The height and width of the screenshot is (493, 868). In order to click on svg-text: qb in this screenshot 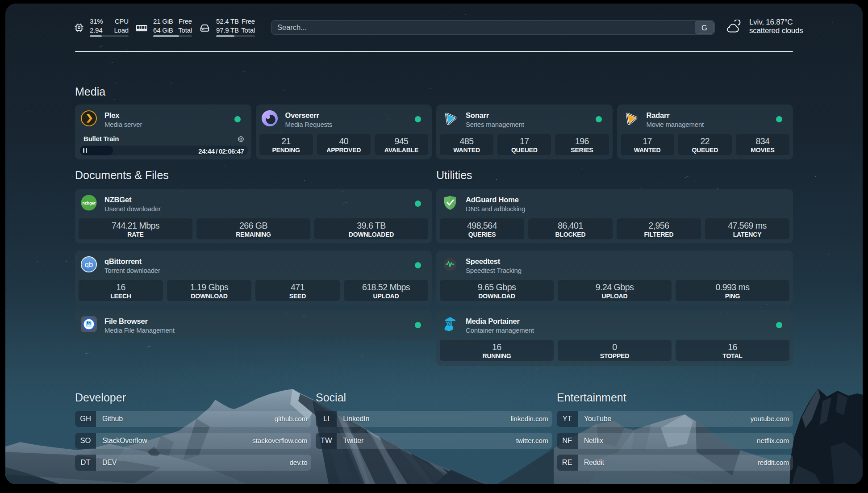, I will do `click(89, 264)`.